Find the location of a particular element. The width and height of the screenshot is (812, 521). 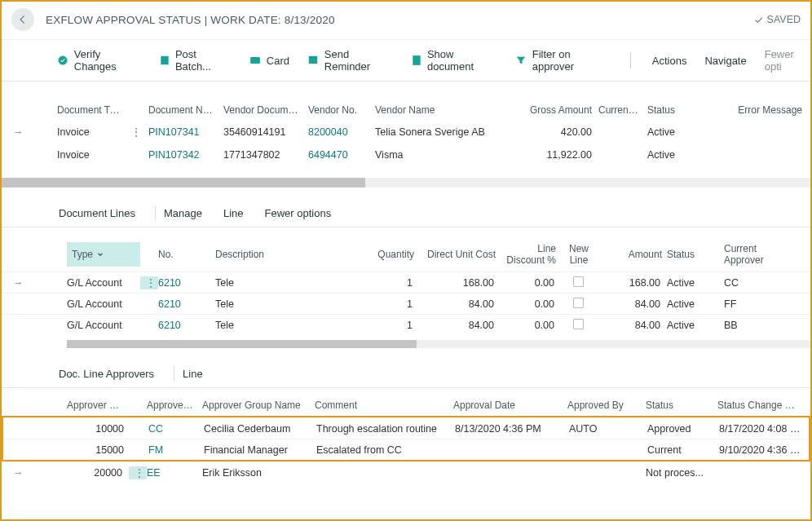

approver-grid-row: 15000FMFinancial ManagerEscalated from C… is located at coordinates (406, 449).